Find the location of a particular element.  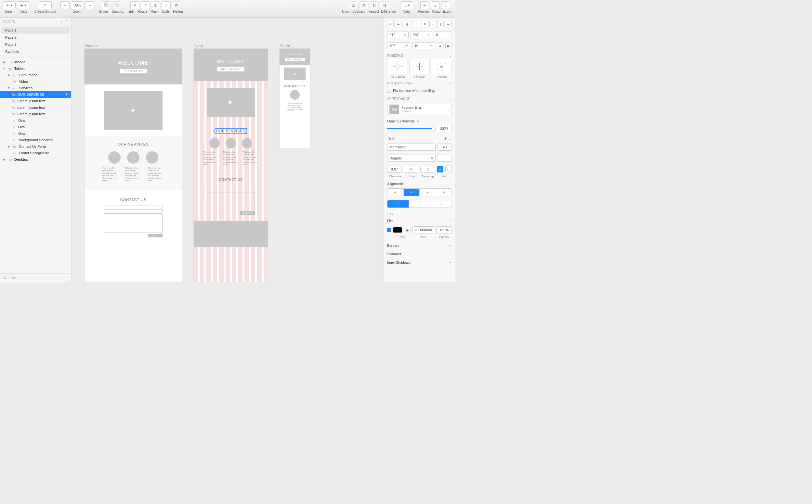

font-family-select: Montserrat⌄ is located at coordinates (411, 147).